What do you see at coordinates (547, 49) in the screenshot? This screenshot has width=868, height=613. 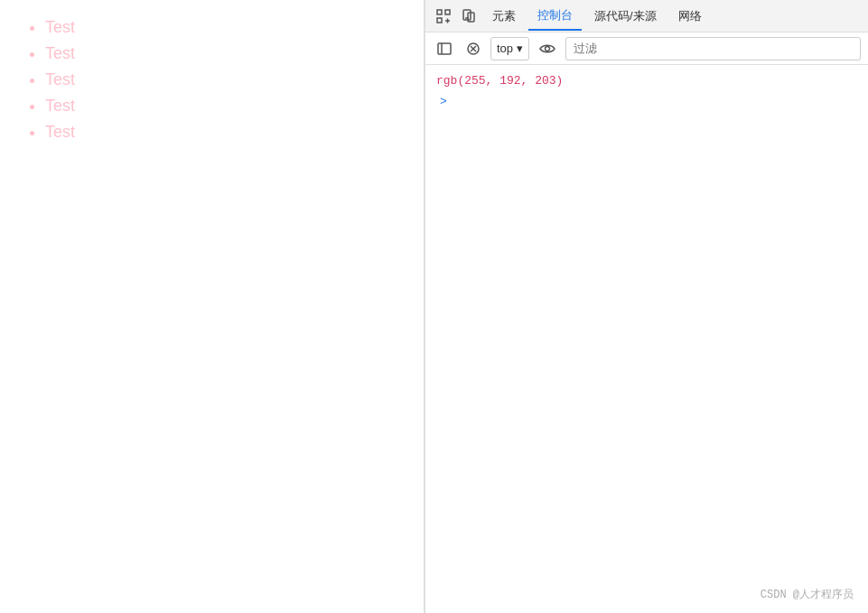 I see `live-expressions-button` at bounding box center [547, 49].